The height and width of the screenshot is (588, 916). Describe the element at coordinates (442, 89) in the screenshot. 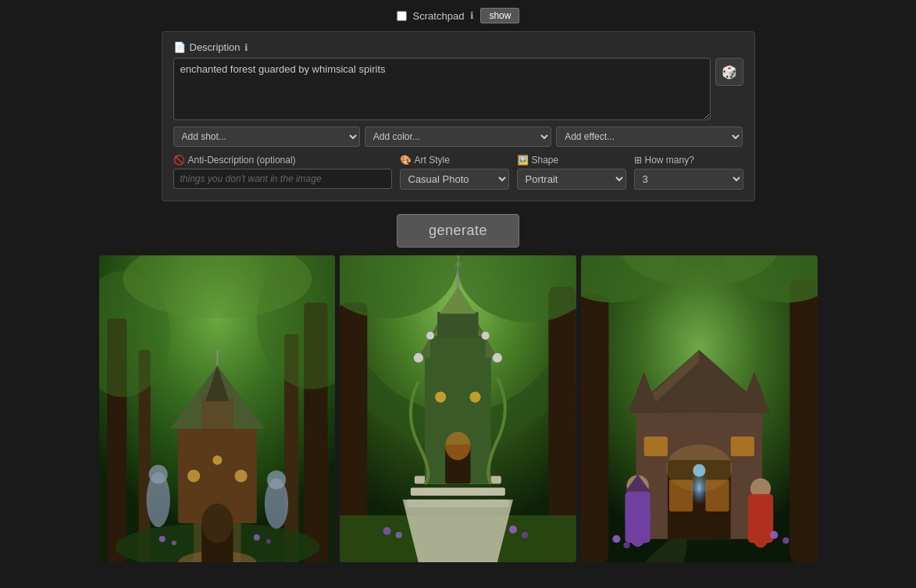

I see `description-textarea: enchanted forest guarded by whimsical sp…` at that location.